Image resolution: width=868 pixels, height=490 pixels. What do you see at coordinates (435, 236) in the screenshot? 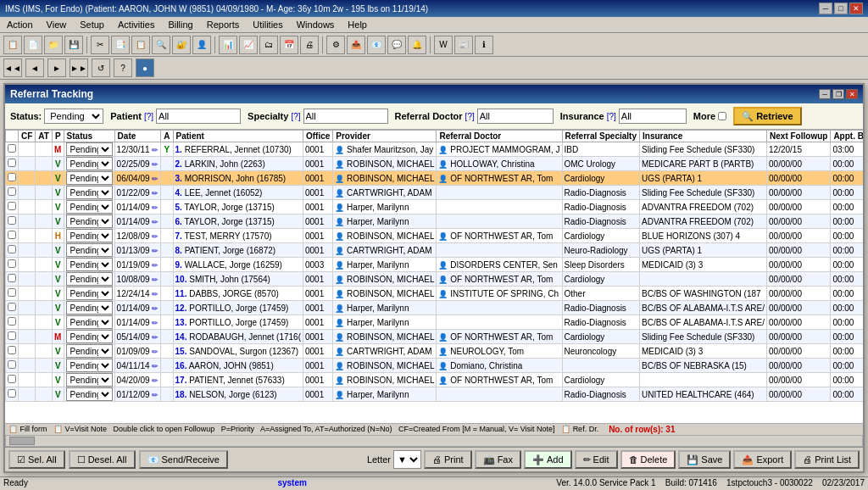
I see `table-row: H Pending 12/08/09 ✏ 7. TEST, MERRY (175…` at bounding box center [435, 236].